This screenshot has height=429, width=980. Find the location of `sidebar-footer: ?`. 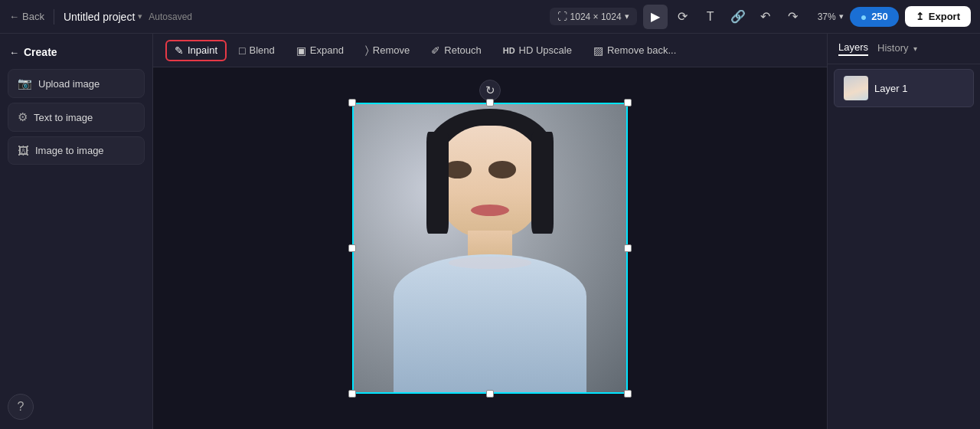

sidebar-footer: ? is located at coordinates (77, 404).